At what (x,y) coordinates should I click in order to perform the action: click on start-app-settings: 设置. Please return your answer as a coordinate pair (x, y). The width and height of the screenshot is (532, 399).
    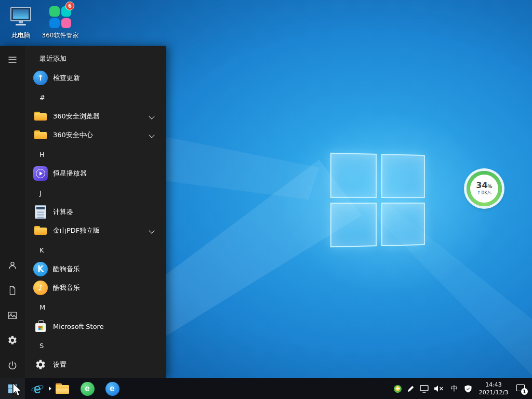
    Looking at the image, I should click on (96, 365).